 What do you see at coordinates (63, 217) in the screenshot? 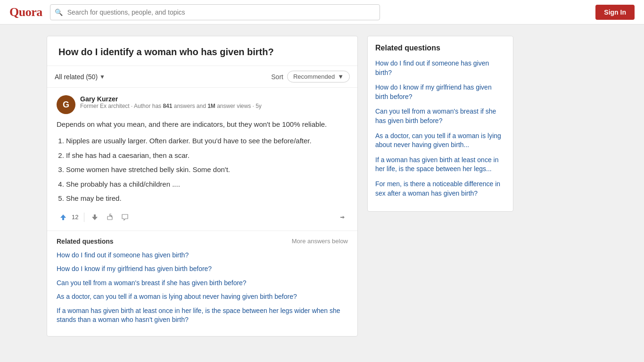
I see `upvote-button` at bounding box center [63, 217].